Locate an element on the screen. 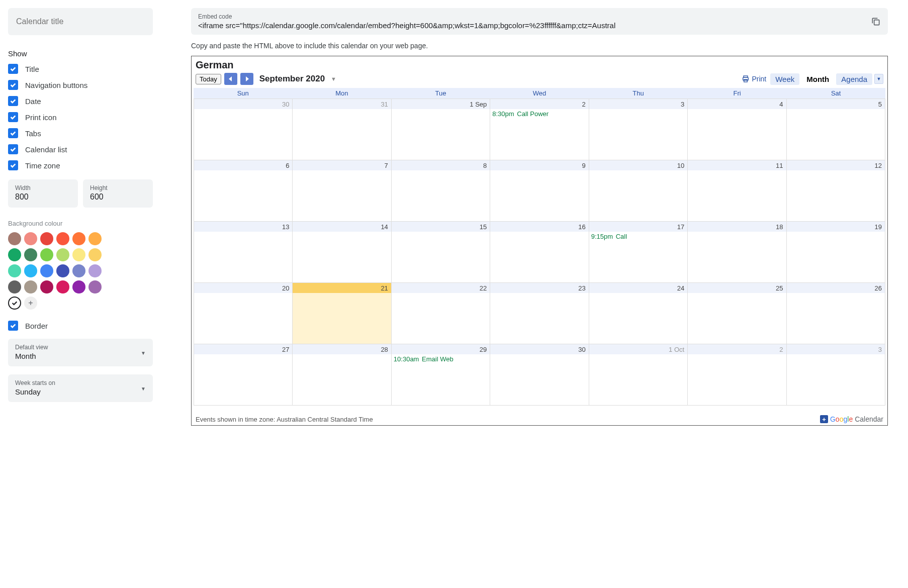  calendar-cell: 1 Oct is located at coordinates (639, 375).